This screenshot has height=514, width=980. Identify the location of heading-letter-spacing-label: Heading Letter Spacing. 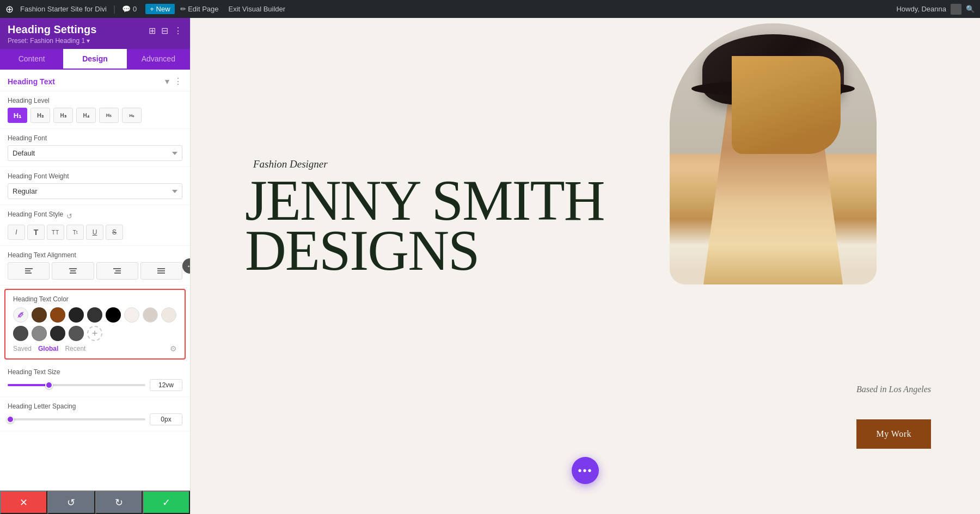
(95, 406).